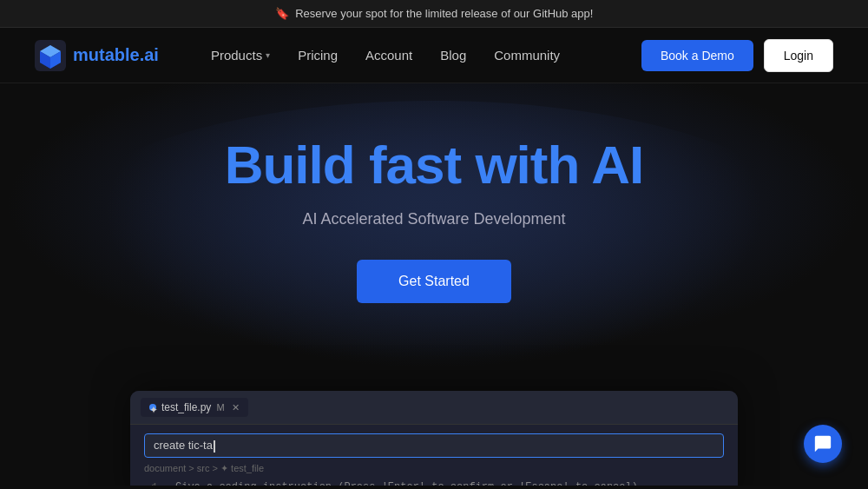 This screenshot has width=868, height=489. What do you see at coordinates (318, 56) in the screenshot?
I see `nav-pricing-label: Pricing` at bounding box center [318, 56].